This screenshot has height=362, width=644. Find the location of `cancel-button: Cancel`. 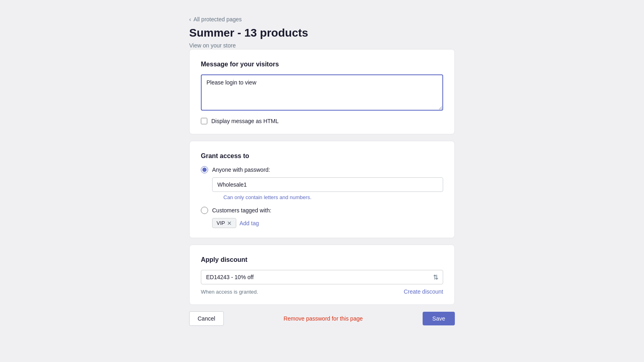

cancel-button: Cancel is located at coordinates (206, 319).